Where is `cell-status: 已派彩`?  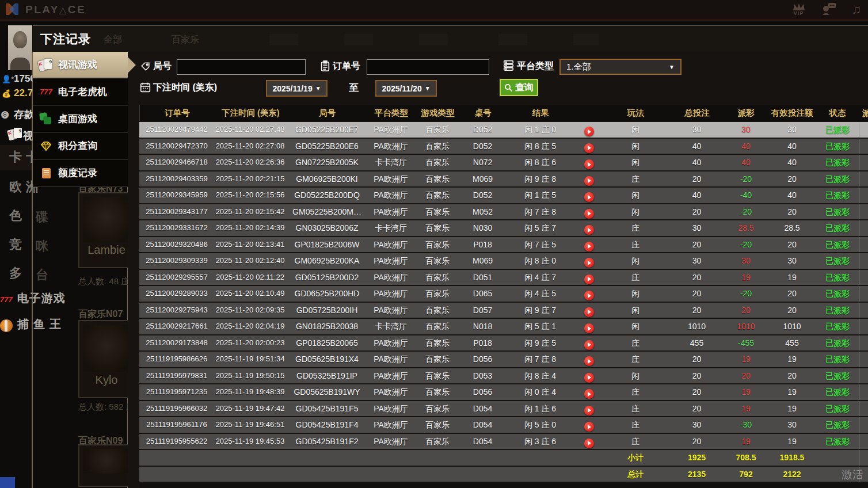
cell-status: 已派彩 is located at coordinates (837, 180).